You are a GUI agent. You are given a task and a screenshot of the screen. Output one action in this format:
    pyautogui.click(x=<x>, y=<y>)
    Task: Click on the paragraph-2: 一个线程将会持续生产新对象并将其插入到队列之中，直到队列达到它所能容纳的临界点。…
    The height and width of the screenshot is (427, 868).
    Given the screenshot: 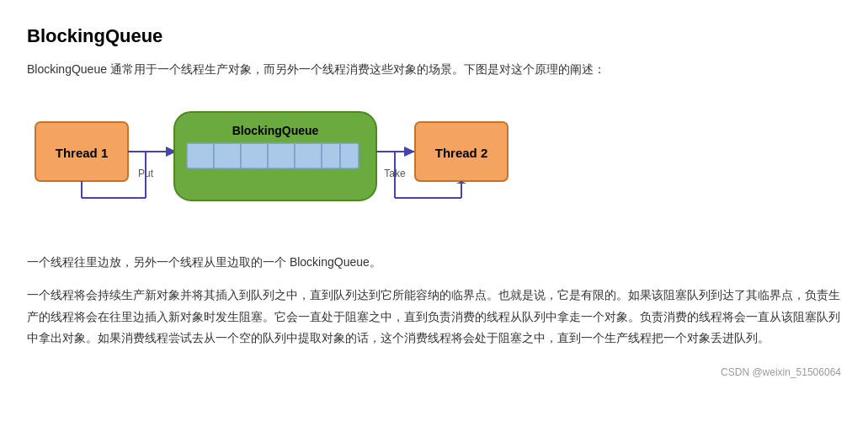 What is the action you would take?
    pyautogui.click(x=434, y=317)
    